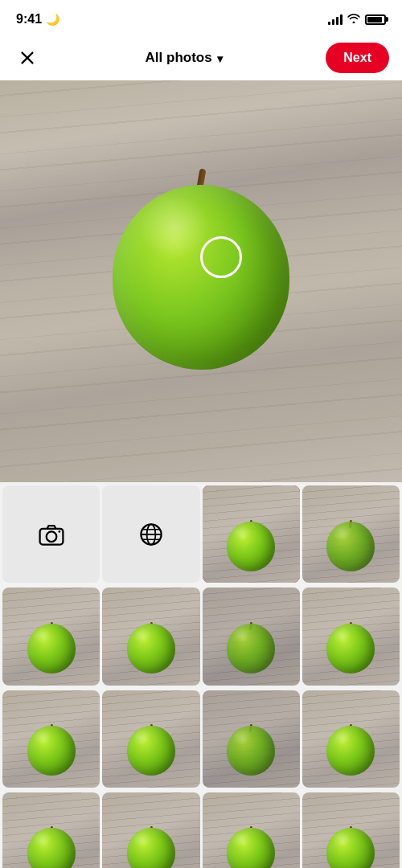 The height and width of the screenshot is (868, 402). What do you see at coordinates (151, 534) in the screenshot?
I see `globe-icon` at bounding box center [151, 534].